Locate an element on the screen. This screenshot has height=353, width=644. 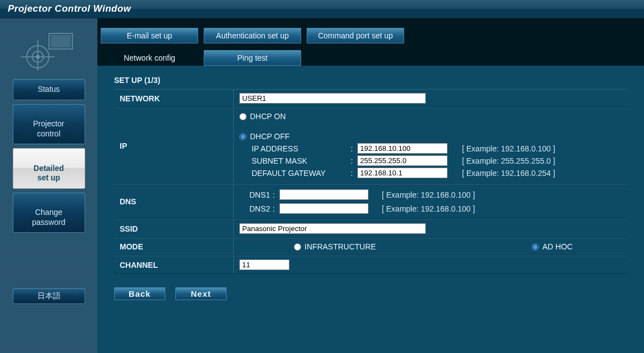
label-network: NETWORK is located at coordinates (174, 98).